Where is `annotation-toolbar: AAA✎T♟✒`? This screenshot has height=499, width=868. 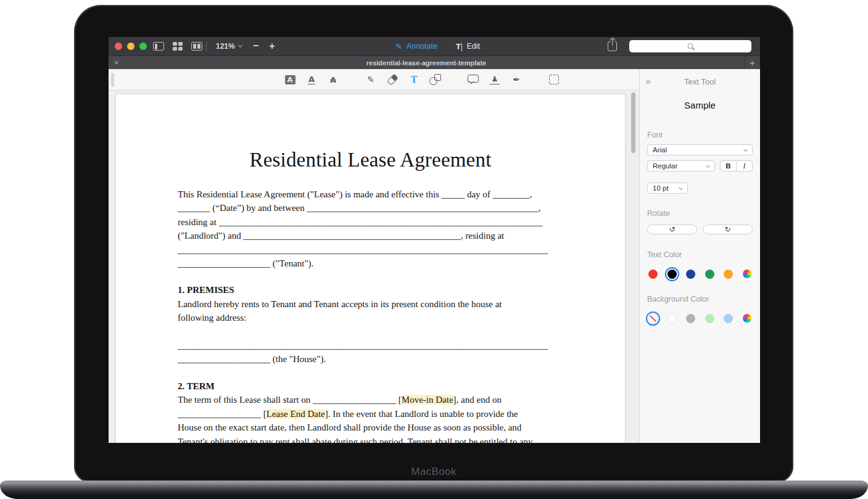
annotation-toolbar: AAA✎T♟✒ is located at coordinates (374, 80).